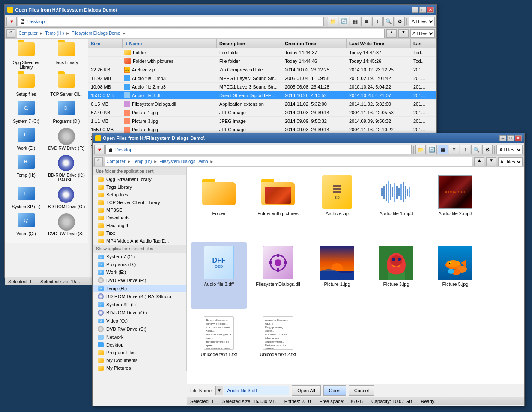 Image resolution: width=532 pixels, height=412 pixels. I want to click on sidebar-item-sysc: C System 7 (C:), so click(140, 257).